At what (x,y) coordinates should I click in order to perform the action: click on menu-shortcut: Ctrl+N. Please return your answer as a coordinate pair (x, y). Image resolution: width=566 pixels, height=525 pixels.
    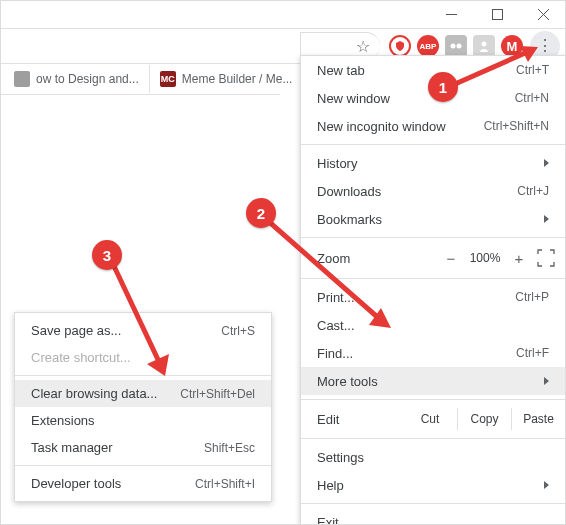
    Looking at the image, I should click on (532, 98).